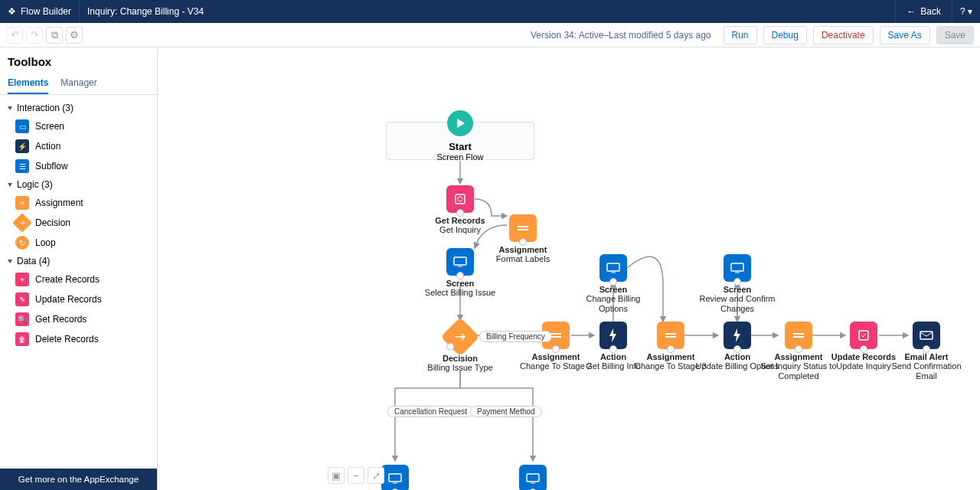 The height and width of the screenshot is (490, 980). Describe the element at coordinates (22, 126) in the screenshot. I see `screen-icon: ▭` at that location.